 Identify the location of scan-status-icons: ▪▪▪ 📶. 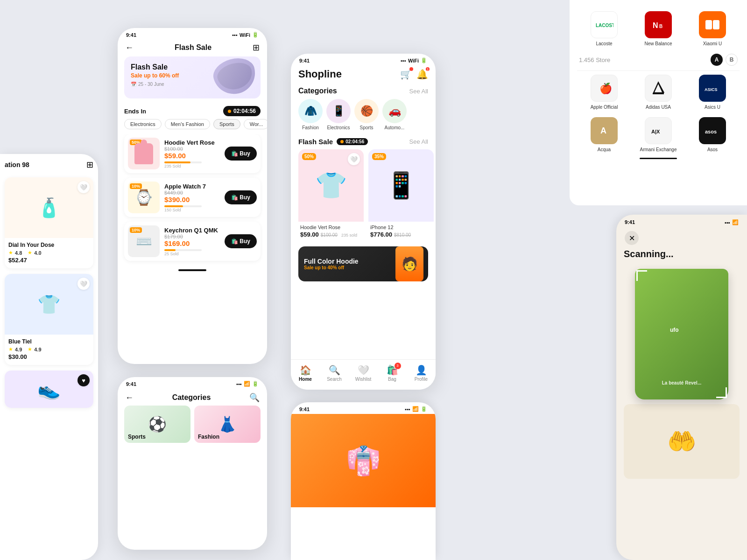
(732, 222).